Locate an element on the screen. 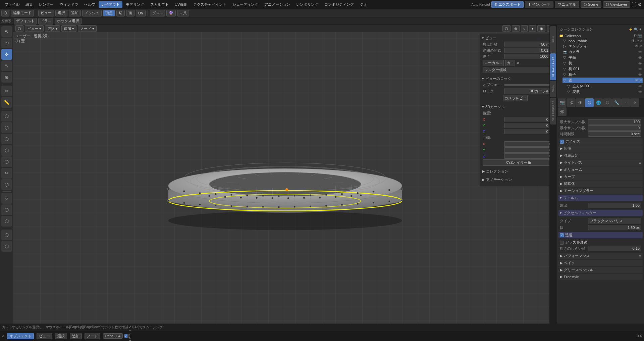 Image resolution: width=644 pixels, height=341 pixels. menu-rendering: レンダリング is located at coordinates (307, 5).